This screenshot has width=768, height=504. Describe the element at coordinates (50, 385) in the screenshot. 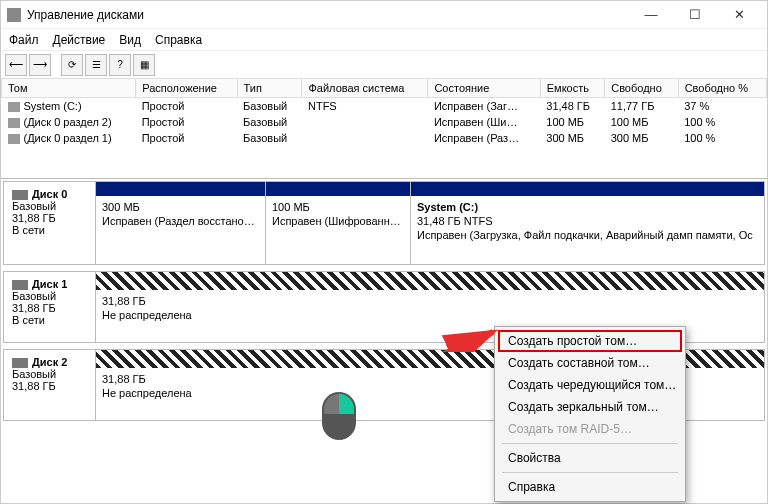

I see `disk-header: Диск 2 Базовый 31,88 ГБ` at that location.